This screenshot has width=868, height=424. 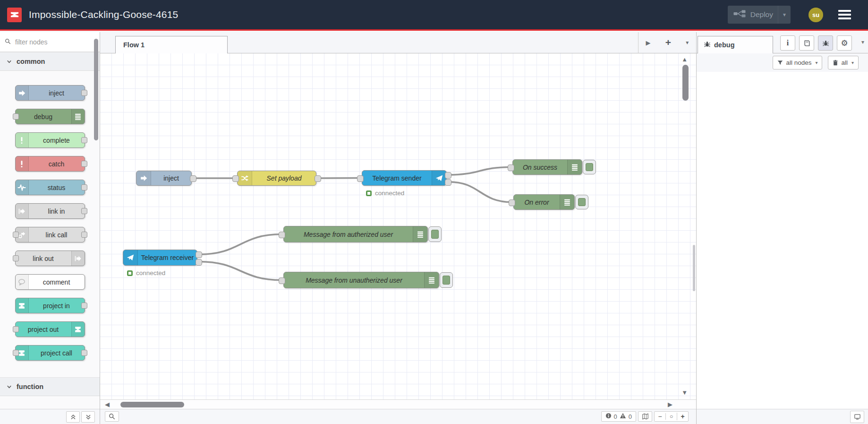 What do you see at coordinates (645, 416) in the screenshot?
I see `navigator-button` at bounding box center [645, 416].